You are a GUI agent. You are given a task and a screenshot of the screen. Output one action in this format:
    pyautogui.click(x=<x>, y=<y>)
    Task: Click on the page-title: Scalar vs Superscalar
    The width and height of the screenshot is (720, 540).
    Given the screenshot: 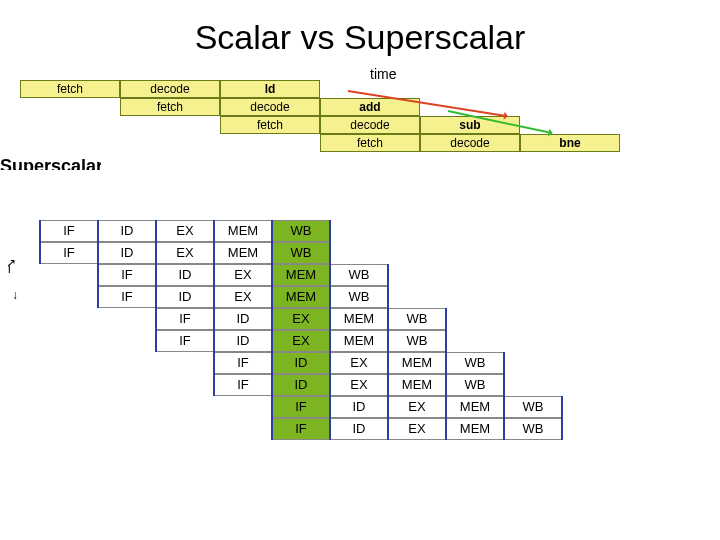 What is the action you would take?
    pyautogui.click(x=360, y=28)
    